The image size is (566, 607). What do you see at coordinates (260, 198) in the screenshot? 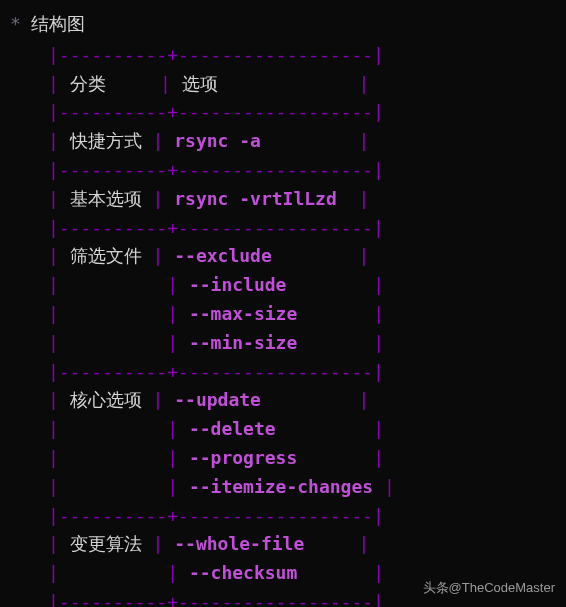
I see `row-value: rsync -vrtIlLzd` at bounding box center [260, 198].